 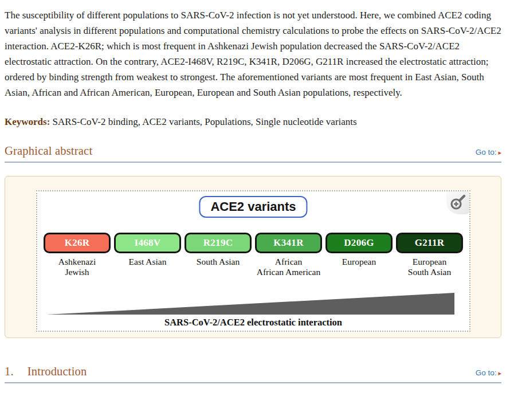 What do you see at coordinates (253, 323) in the screenshot?
I see `figure-caption: SARS-CoV-2/ACE2 electrostatic interactio…` at bounding box center [253, 323].